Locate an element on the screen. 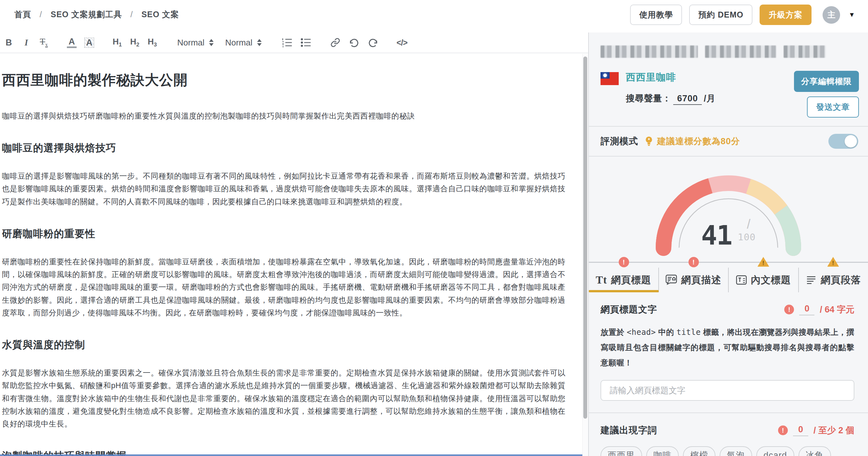  clear-format-button: Tx is located at coordinates (44, 42).